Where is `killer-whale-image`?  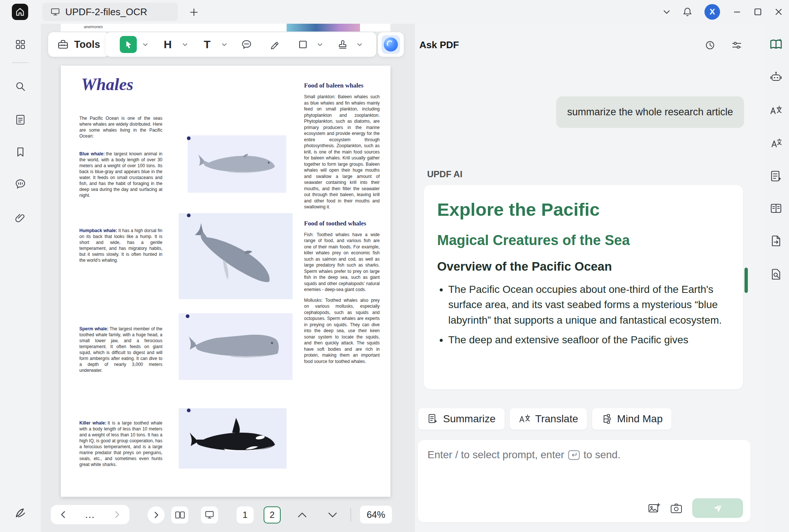 killer-whale-image is located at coordinates (233, 438).